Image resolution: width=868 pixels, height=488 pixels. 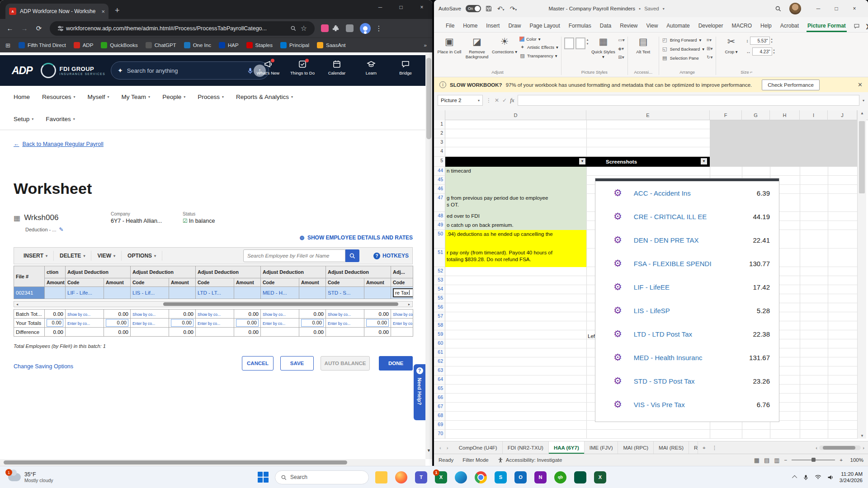 I want to click on bookmark-item: ADP, so click(x=84, y=45).